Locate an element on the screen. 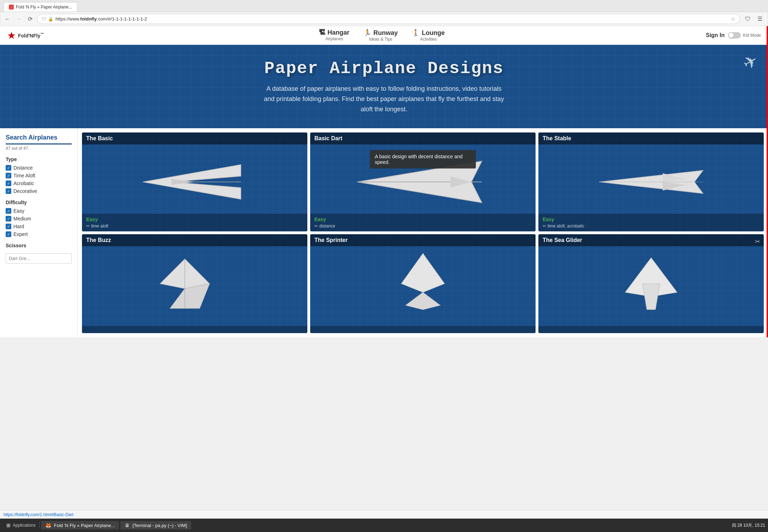 This screenshot has width=768, height=532. card-image-buzz is located at coordinates (195, 284).